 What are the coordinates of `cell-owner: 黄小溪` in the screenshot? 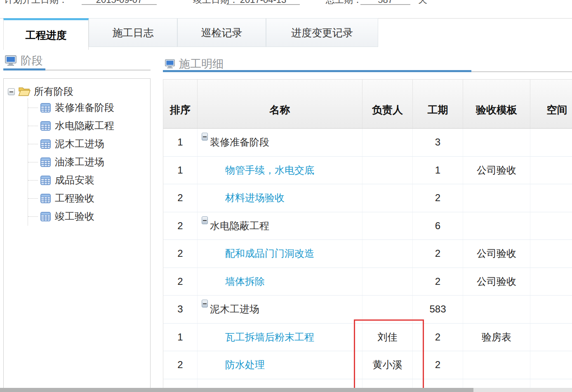 It's located at (388, 365).